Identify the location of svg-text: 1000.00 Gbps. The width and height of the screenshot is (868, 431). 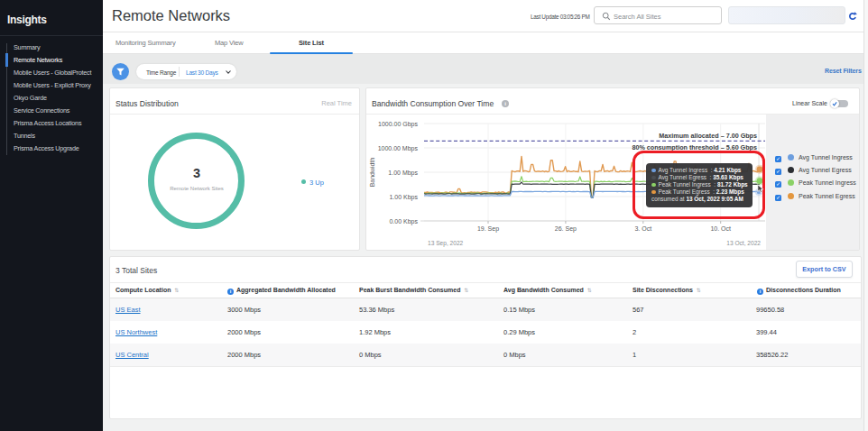
(398, 124).